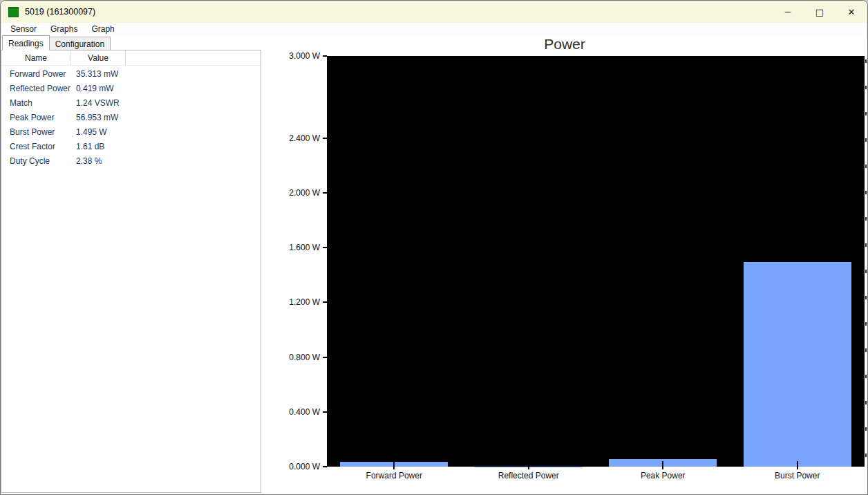 The width and height of the screenshot is (868, 495). I want to click on reading-value: 2.38 %, so click(86, 161).